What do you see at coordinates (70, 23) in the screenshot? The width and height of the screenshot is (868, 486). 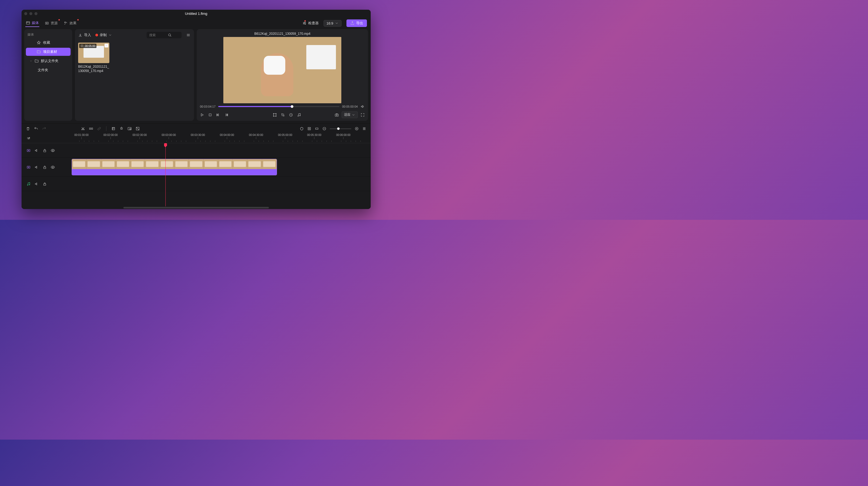 I see `tab-effects: 效果` at bounding box center [70, 23].